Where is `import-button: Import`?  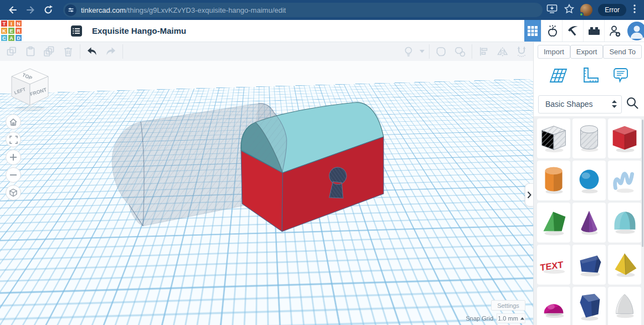
import-button: Import is located at coordinates (554, 52).